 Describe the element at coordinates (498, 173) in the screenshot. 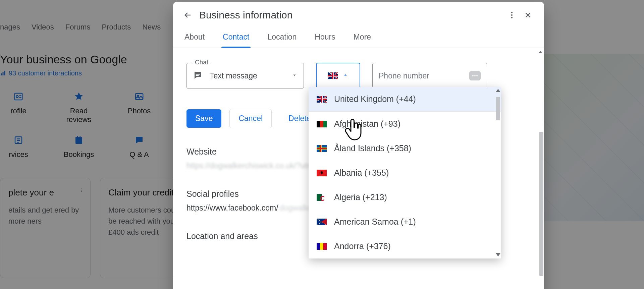

I see `dropdown-scrollbar` at that location.